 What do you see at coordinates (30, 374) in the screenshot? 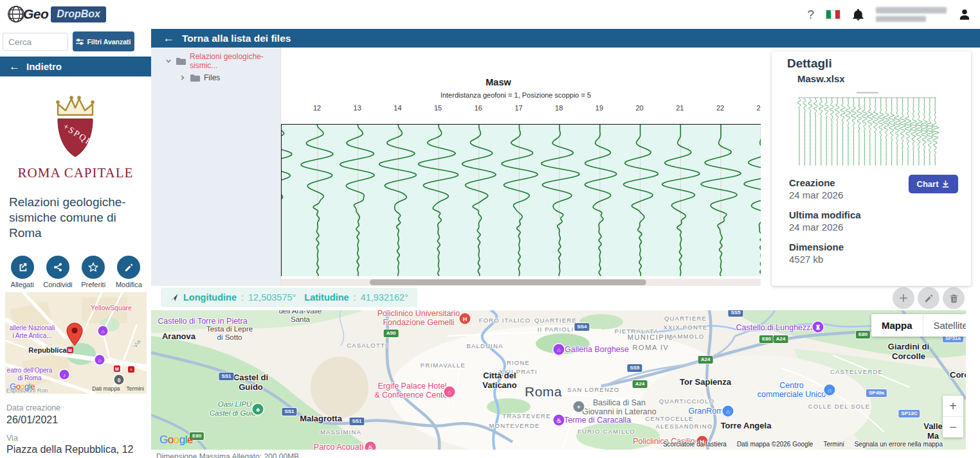
I see `map-label: eatro dell'Opera di Roma` at bounding box center [30, 374].